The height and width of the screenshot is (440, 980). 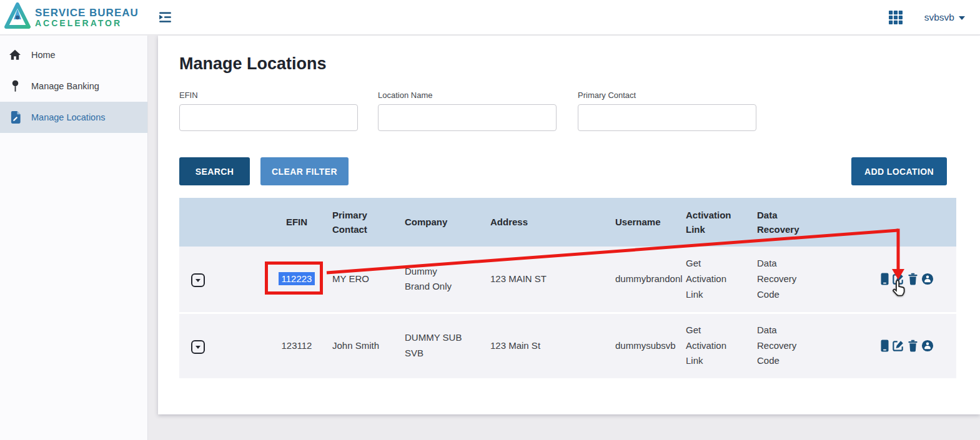 I want to click on address-cell: 123 Main St, so click(x=553, y=346).